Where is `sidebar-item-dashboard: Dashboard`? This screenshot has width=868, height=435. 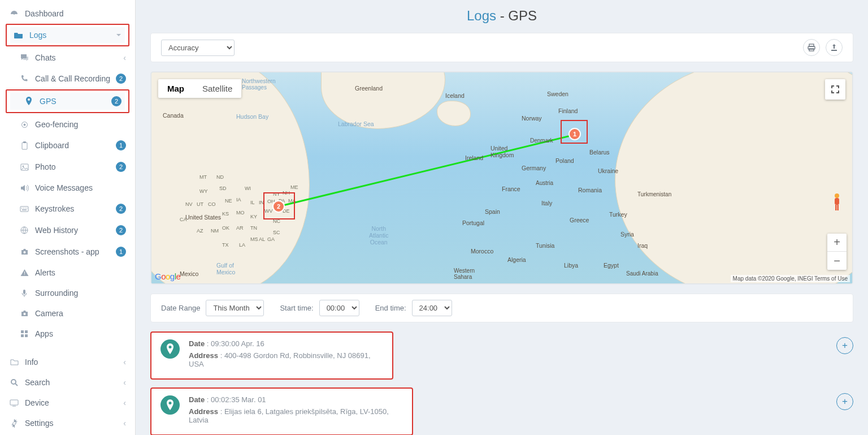 sidebar-item-dashboard: Dashboard is located at coordinates (68, 14).